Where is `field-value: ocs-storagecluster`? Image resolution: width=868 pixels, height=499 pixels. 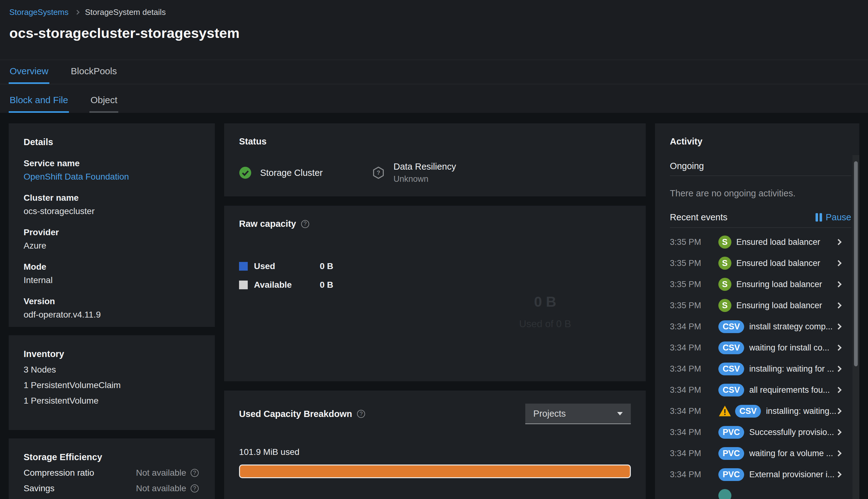 field-value: ocs-storagecluster is located at coordinates (112, 211).